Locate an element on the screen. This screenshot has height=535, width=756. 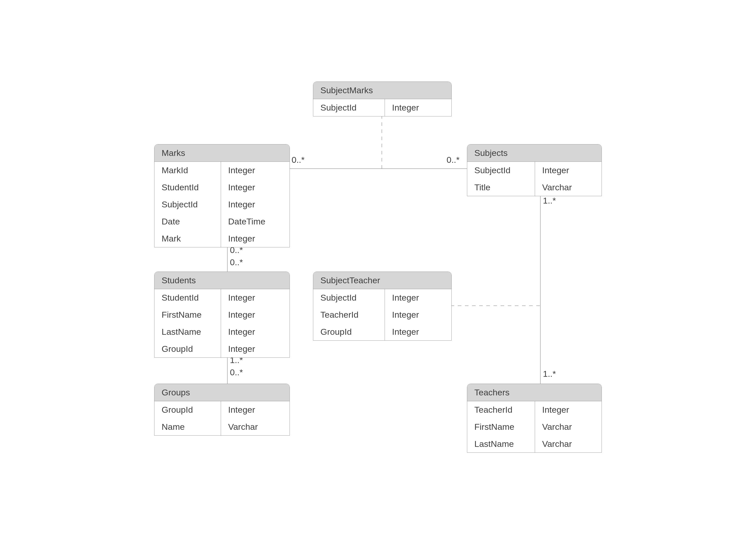
entity-title: Students is located at coordinates (222, 281).